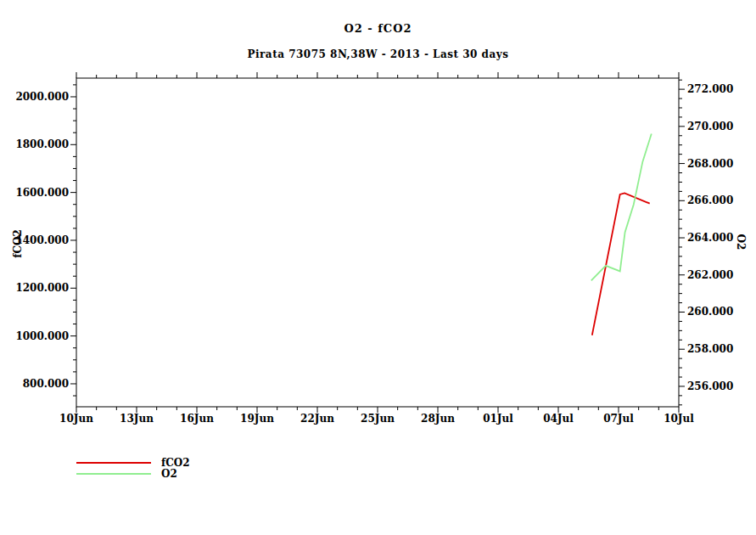 The width and height of the screenshot is (756, 535). Describe the element at coordinates (137, 419) in the screenshot. I see `x-tick-label: 13Jun` at that location.